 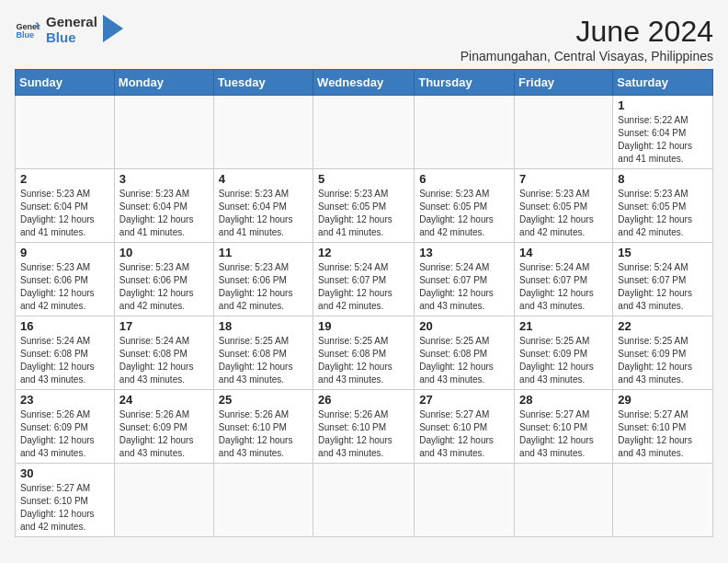 What do you see at coordinates (663, 252) in the screenshot?
I see `day-number: 15` at bounding box center [663, 252].